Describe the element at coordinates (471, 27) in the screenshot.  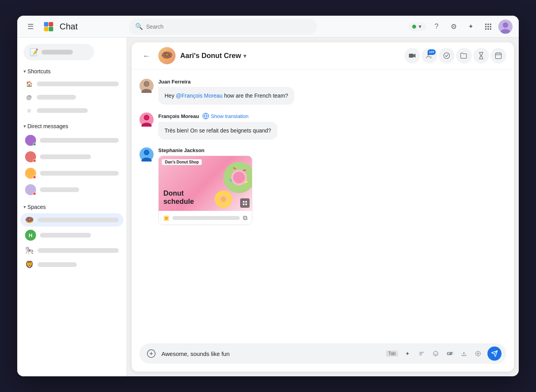
I see `sparkle-icon: ✦` at that location.